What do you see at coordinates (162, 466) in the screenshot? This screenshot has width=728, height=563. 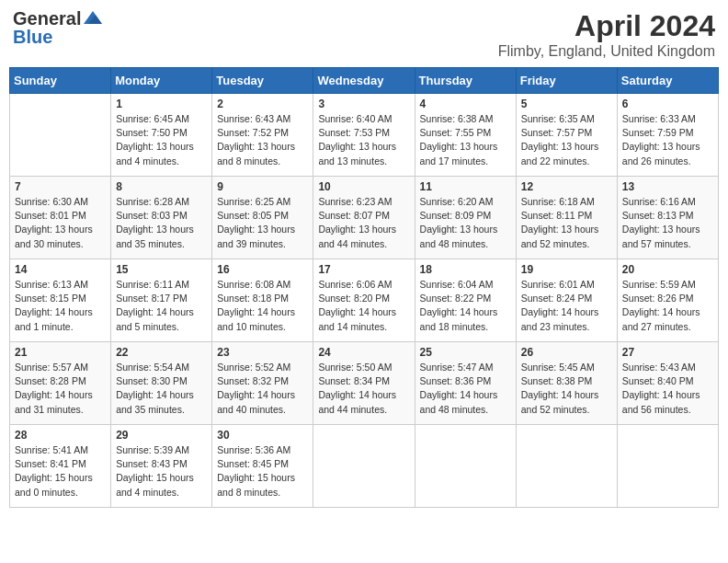 I see `calendar-cell: 29Sunrise: 5:39 AMSunset: 8:43 PMDayligh…` at bounding box center [162, 466].